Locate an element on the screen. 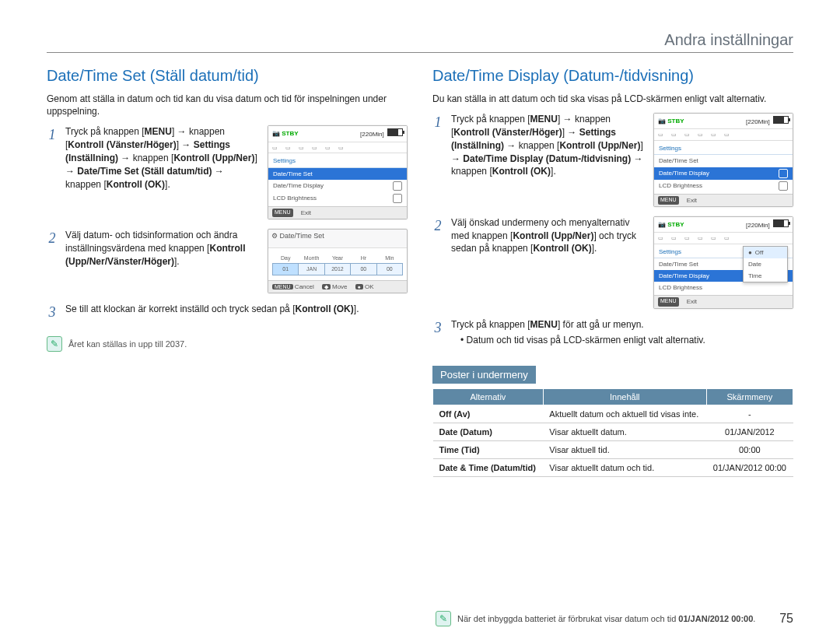 Image resolution: width=840 pixels, height=642 pixels. t: . is located at coordinates (754, 619).